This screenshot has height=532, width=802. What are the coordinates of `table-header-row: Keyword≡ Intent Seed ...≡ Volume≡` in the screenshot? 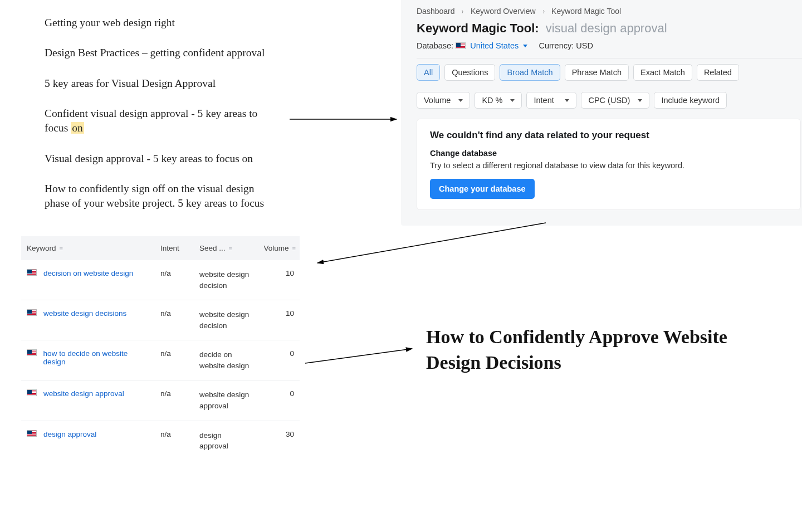 It's located at (160, 248).